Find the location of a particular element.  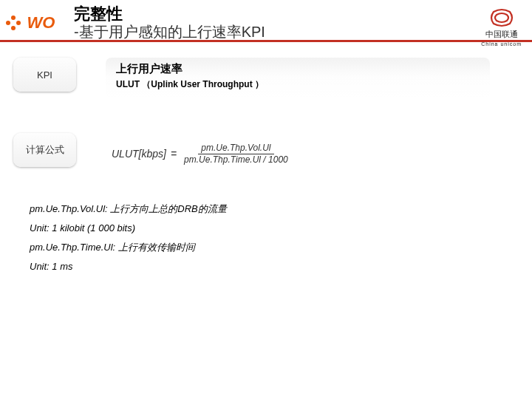

formula-expression: ULUT[kbps] = pm.Ue.Thp.Vol.Ul pm.Ue.Thp.… is located at coordinates (201, 154).